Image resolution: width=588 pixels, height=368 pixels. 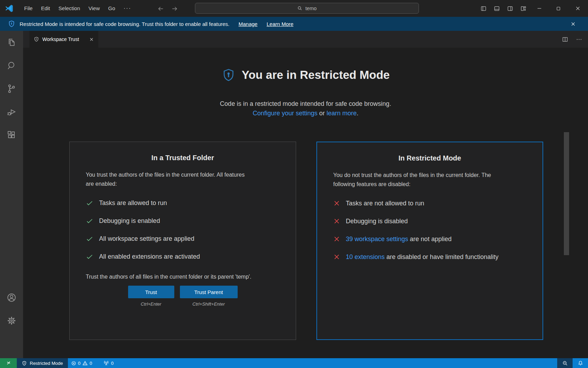 What do you see at coordinates (183, 296) in the screenshot?
I see `trust-buttons-row: Trust Ctrl+Enter Trust Parent Ctrl+Shift…` at bounding box center [183, 296].